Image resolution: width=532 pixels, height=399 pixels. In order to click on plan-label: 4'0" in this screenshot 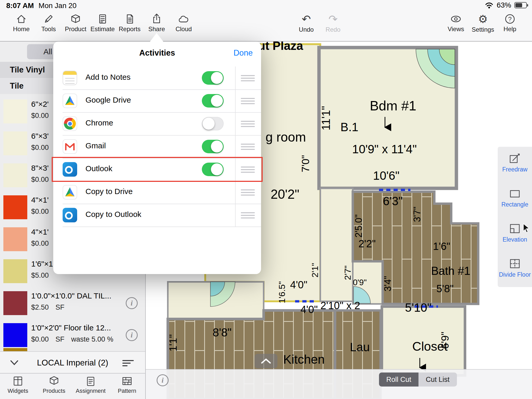, I will do `click(309, 309)`.